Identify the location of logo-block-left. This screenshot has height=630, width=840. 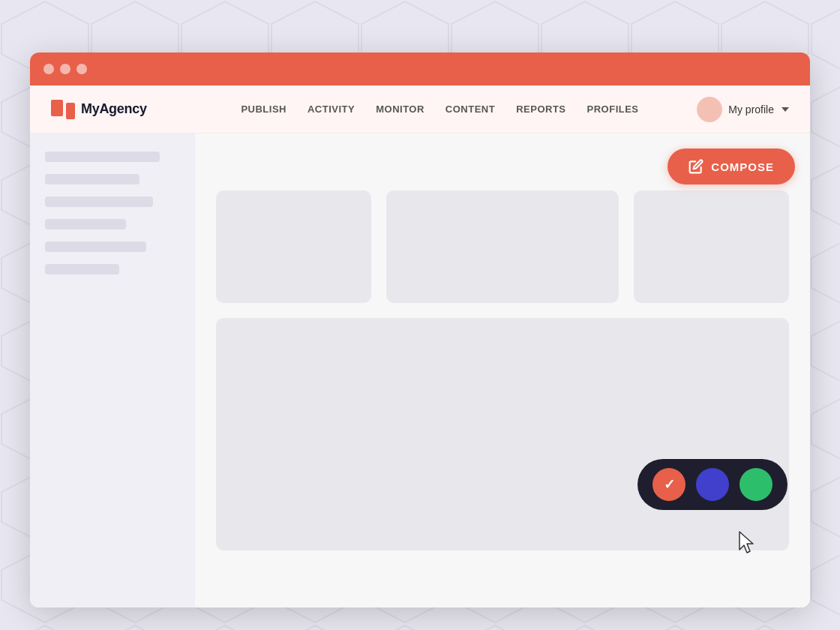
(57, 108).